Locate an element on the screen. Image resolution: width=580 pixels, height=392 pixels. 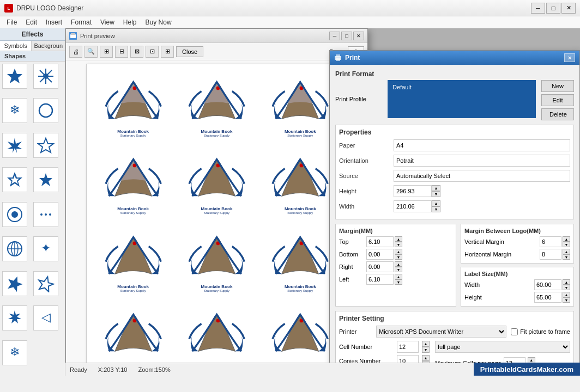
pp-maximize-btn: □ is located at coordinates (347, 36).